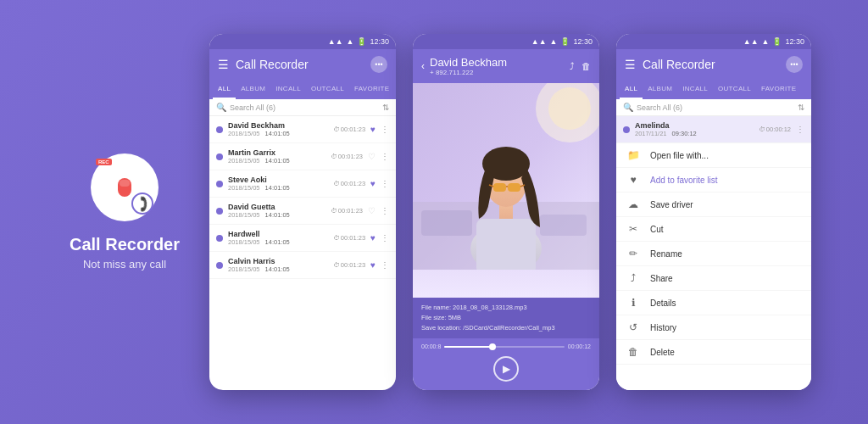  What do you see at coordinates (714, 254) in the screenshot?
I see `menu-rename: ✏ Rename` at bounding box center [714, 254].